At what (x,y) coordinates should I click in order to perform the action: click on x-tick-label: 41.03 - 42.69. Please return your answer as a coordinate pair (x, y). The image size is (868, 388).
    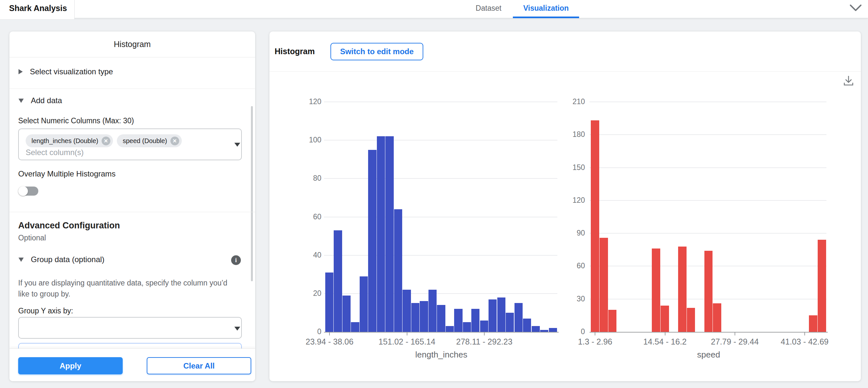
    Looking at the image, I should click on (805, 342).